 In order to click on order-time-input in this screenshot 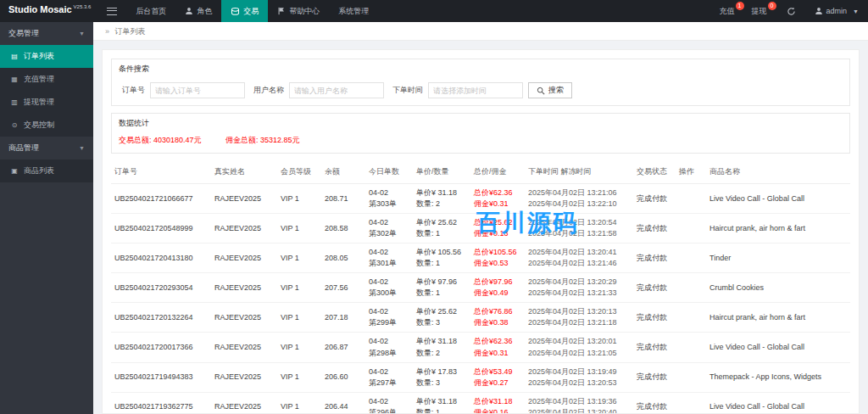, I will do `click(476, 90)`.